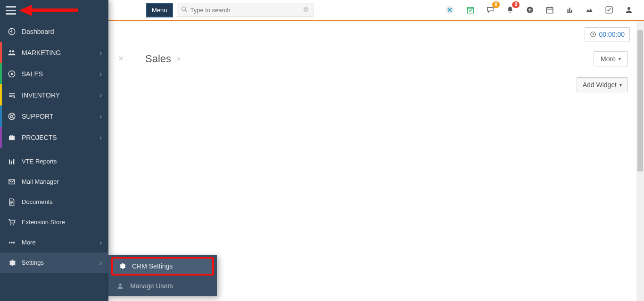 This screenshot has width=644, height=301. I want to click on submenu-item-crm-settings: CRM Settings, so click(163, 266).